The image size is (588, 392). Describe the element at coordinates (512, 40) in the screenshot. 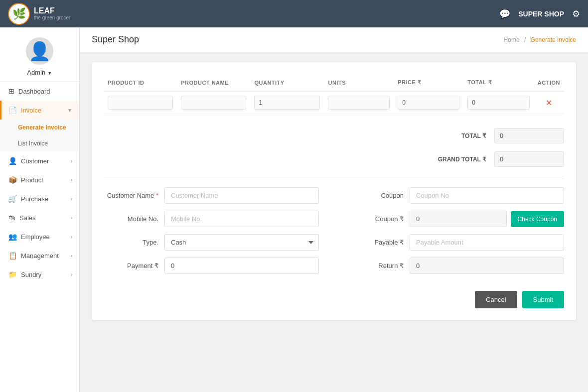

I see `breadcrumb-home: Home` at that location.